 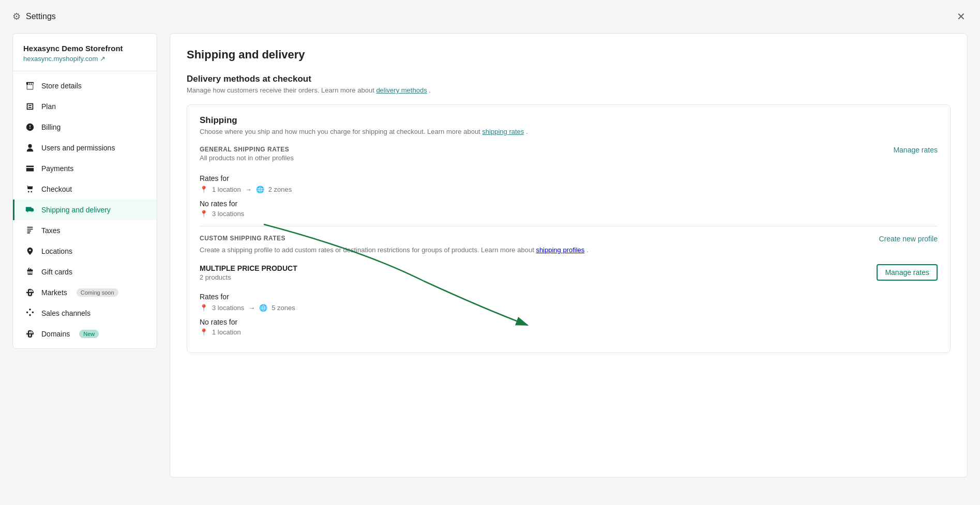 I want to click on custom-rates-header: CUSTOM SHIPPING RATES Create new profile, so click(x=569, y=239).